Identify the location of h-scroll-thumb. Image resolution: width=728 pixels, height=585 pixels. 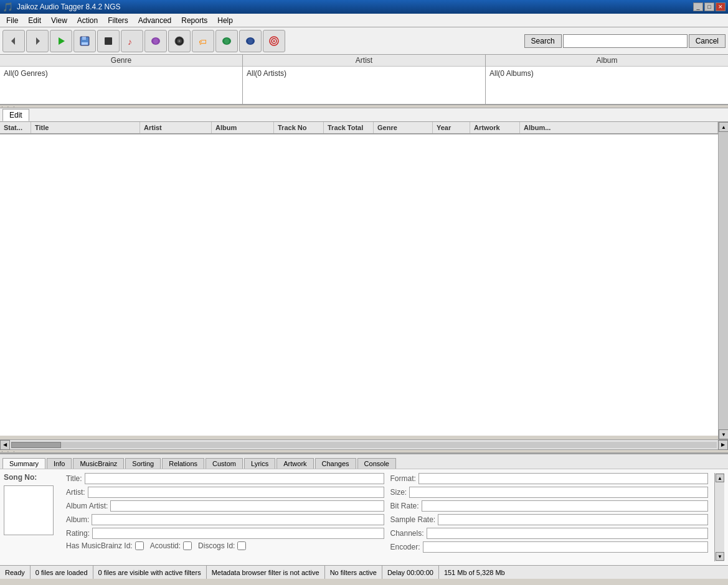
(36, 445).